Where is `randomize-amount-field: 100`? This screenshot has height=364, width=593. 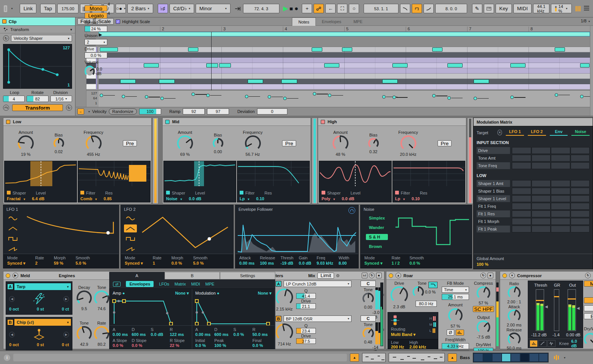 randomize-amount-field: 100 is located at coordinates (150, 111).